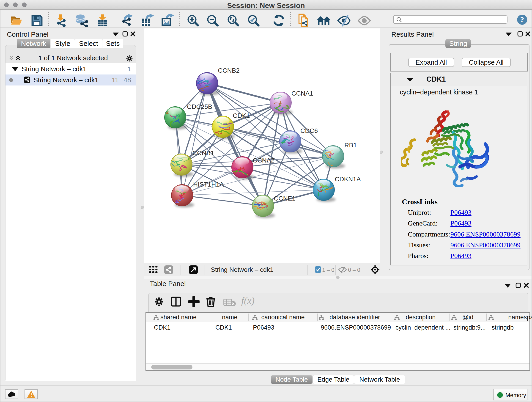 This screenshot has width=532, height=402. What do you see at coordinates (309, 131) in the screenshot?
I see `svg-text: CDC6` at bounding box center [309, 131].